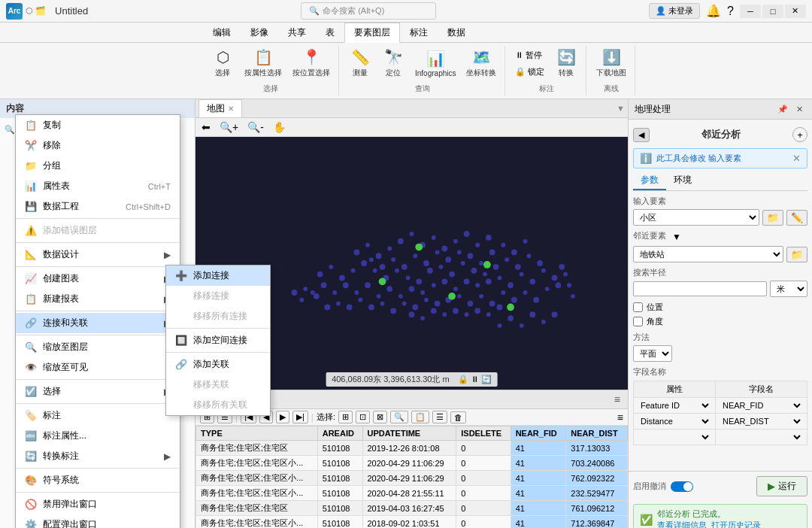  I want to click on col-updatetime: UPDATETIME, so click(409, 433).